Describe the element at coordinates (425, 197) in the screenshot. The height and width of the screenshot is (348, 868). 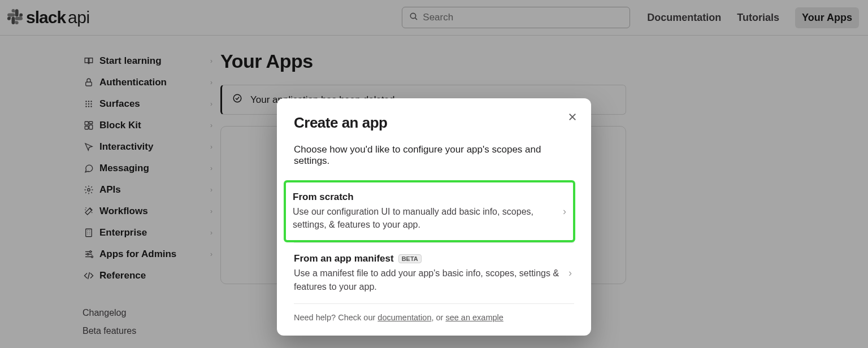
I see `option-title: From scratch` at that location.